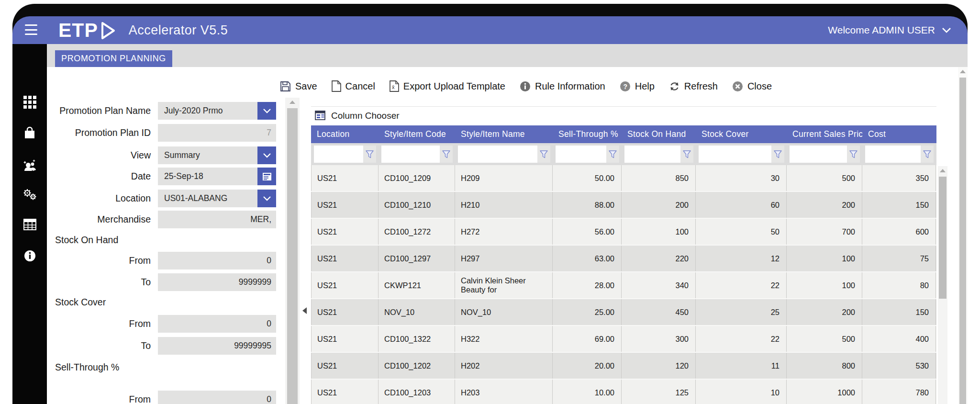 The height and width of the screenshot is (404, 980). What do you see at coordinates (217, 176) in the screenshot?
I see `date-field: 25-Sep-18` at bounding box center [217, 176].